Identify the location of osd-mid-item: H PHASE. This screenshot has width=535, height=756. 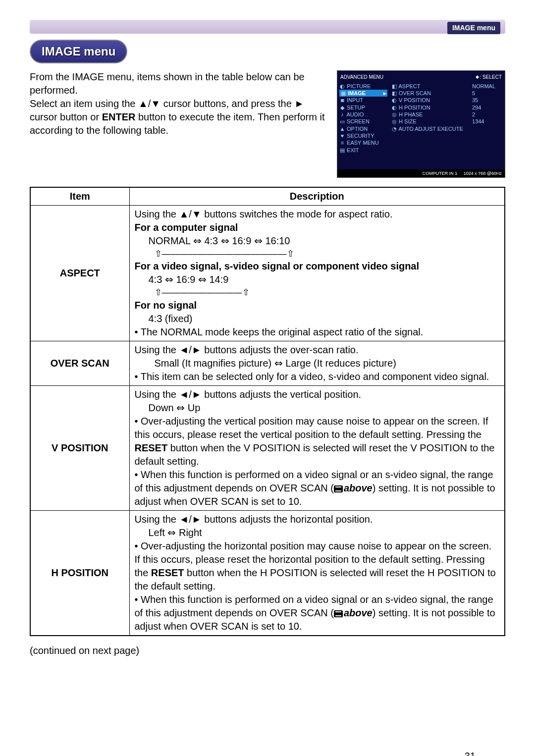
(411, 114).